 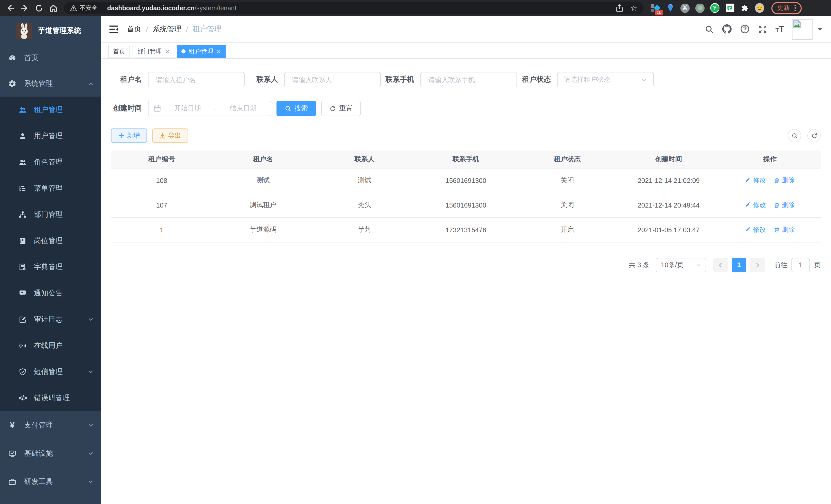 I want to click on help-icon, so click(x=745, y=29).